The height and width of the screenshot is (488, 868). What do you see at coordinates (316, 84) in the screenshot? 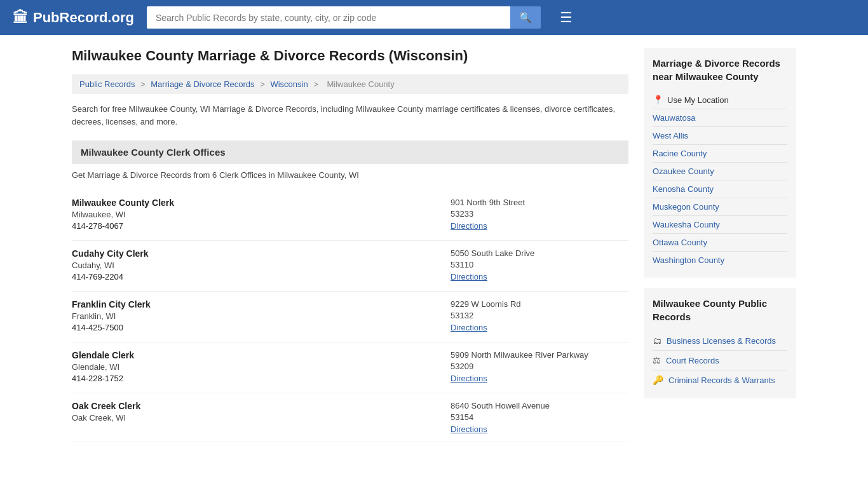
I see `breadcrumb-sep-3: >` at bounding box center [316, 84].